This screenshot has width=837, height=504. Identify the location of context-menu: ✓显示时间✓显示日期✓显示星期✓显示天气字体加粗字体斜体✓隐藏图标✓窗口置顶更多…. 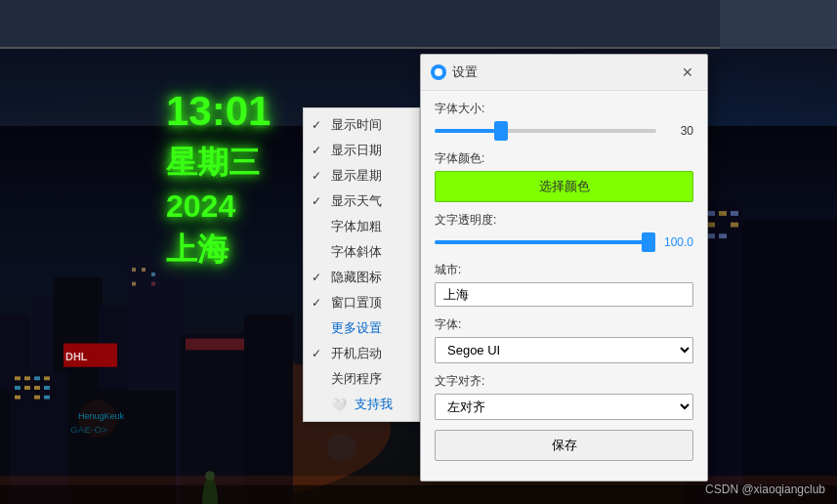
(361, 265).